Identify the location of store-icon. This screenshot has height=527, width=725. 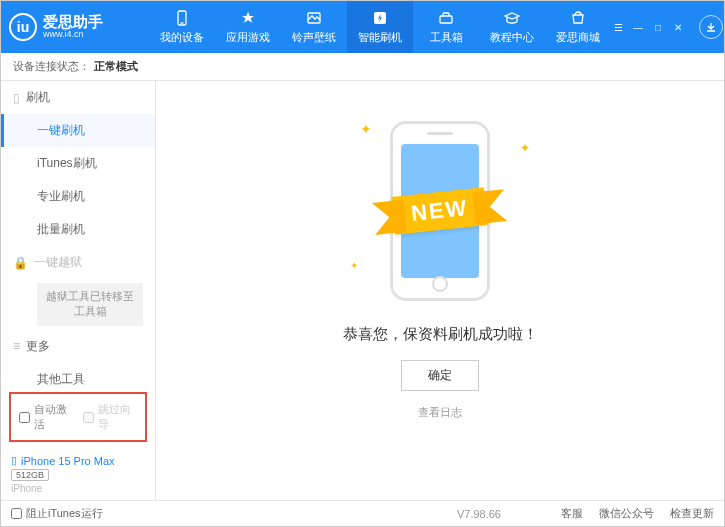
(578, 18).